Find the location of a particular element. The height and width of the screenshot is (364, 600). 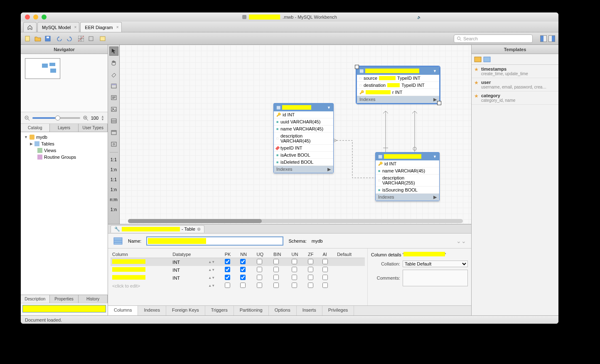

tab-inserts: Inserts is located at coordinates (310, 311).